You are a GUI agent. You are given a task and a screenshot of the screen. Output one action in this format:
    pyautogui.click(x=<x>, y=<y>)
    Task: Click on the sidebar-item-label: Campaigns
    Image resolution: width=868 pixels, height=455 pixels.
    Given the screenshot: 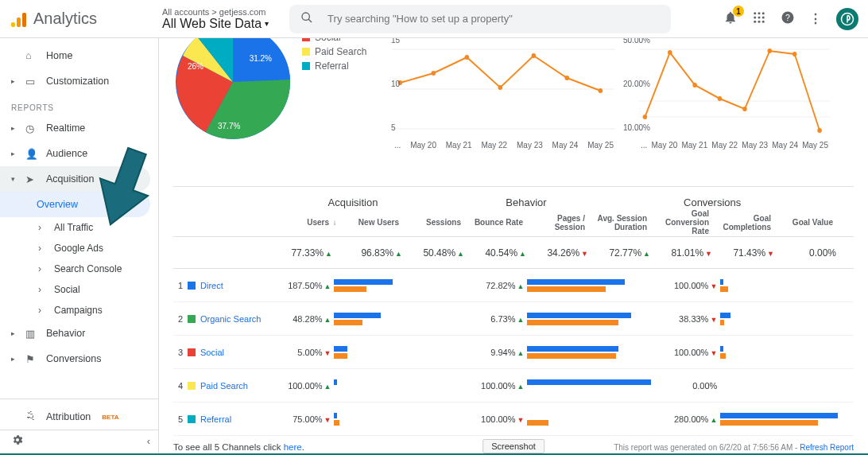 What is the action you would take?
    pyautogui.click(x=78, y=310)
    